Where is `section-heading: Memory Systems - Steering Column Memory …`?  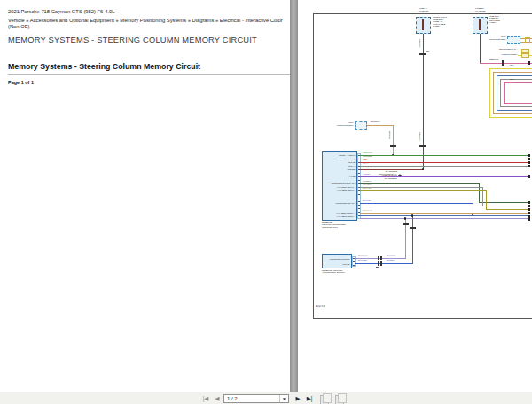 section-heading: Memory Systems - Steering Column Memory … is located at coordinates (149, 66).